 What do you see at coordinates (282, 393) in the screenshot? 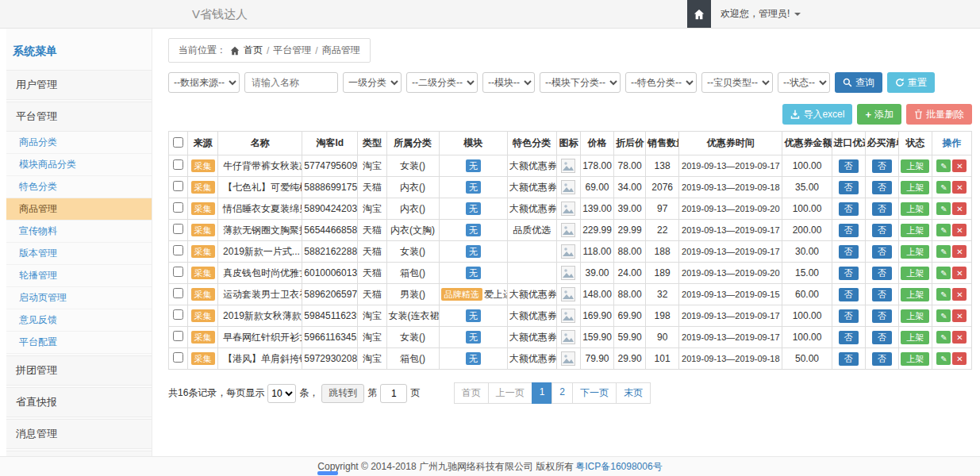
I see `per-page-select: 10` at bounding box center [282, 393].